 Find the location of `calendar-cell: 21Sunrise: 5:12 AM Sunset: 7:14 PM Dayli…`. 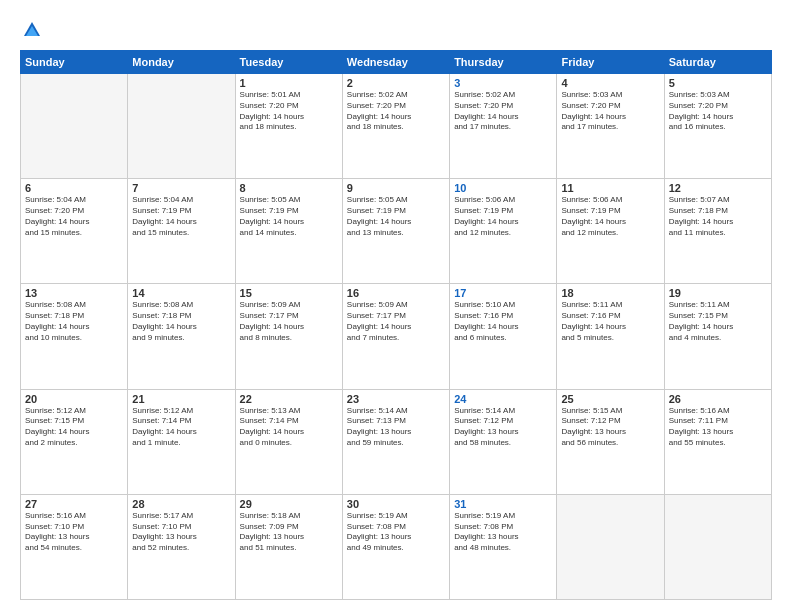

calendar-cell: 21Sunrise: 5:12 AM Sunset: 7:14 PM Dayli… is located at coordinates (182, 442).